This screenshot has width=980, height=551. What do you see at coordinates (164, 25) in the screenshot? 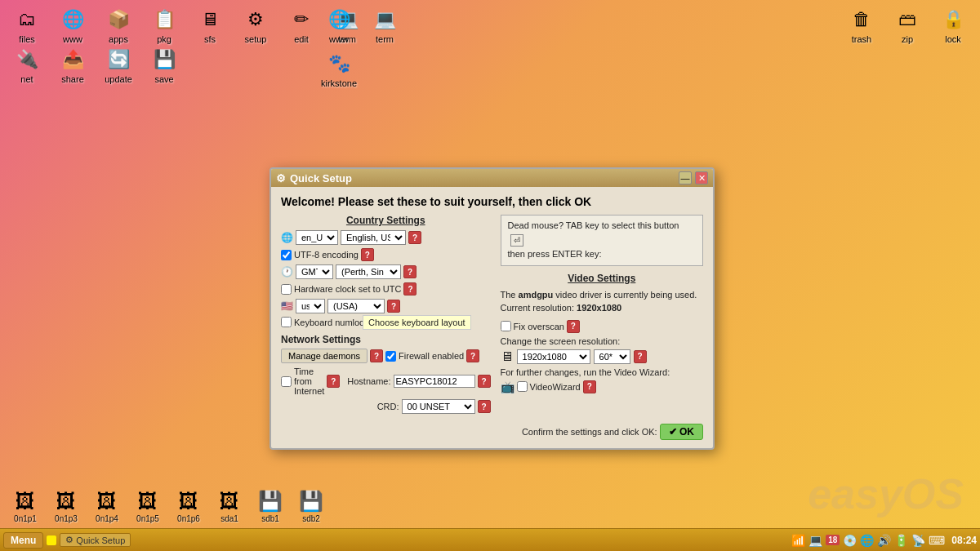
I see `desktop-icon-pkg: 📋 pkg` at bounding box center [164, 25].